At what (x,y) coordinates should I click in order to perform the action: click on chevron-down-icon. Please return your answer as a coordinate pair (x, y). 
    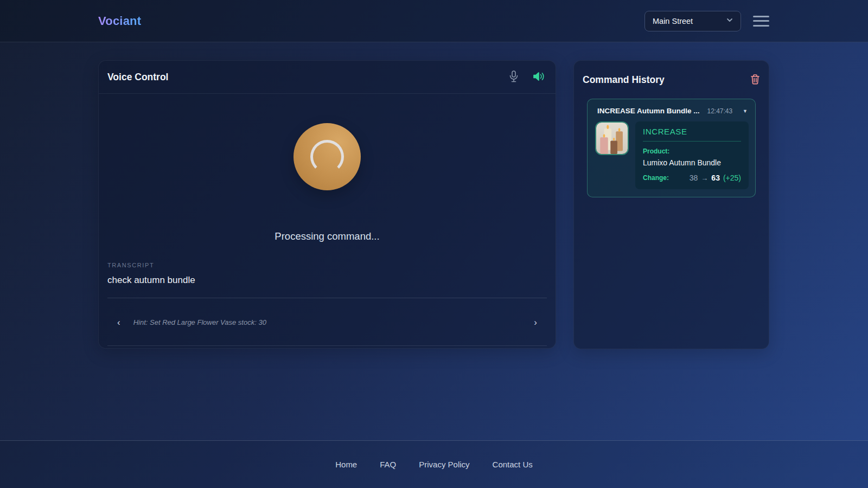
    Looking at the image, I should click on (730, 21).